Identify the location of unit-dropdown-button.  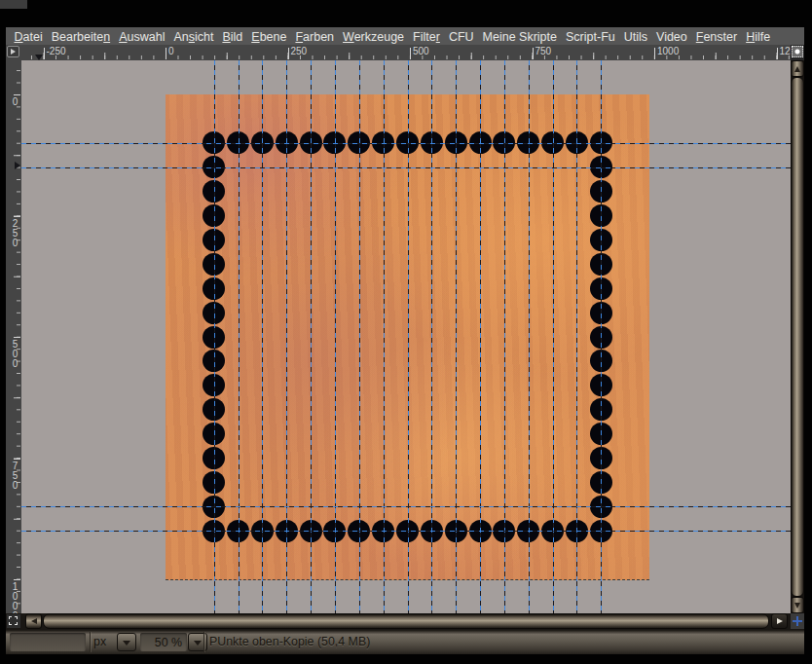
(127, 643).